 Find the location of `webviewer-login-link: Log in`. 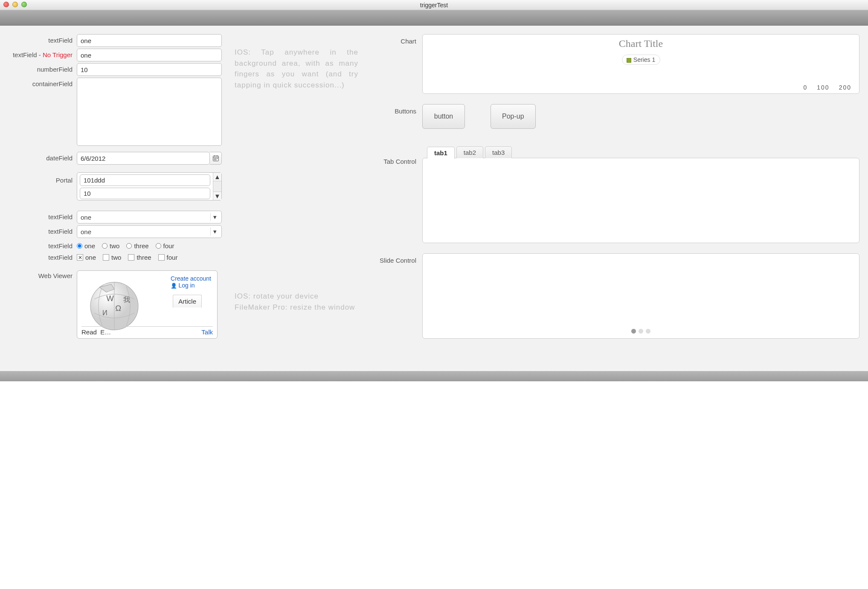

webviewer-login-link: Log in is located at coordinates (191, 285).